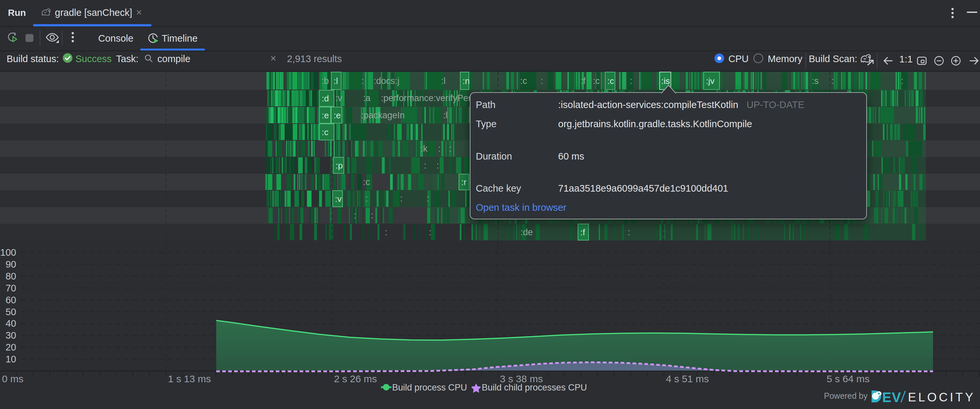 The height and width of the screenshot is (409, 980). Describe the element at coordinates (11, 359) in the screenshot. I see `svg-text: 10` at that location.